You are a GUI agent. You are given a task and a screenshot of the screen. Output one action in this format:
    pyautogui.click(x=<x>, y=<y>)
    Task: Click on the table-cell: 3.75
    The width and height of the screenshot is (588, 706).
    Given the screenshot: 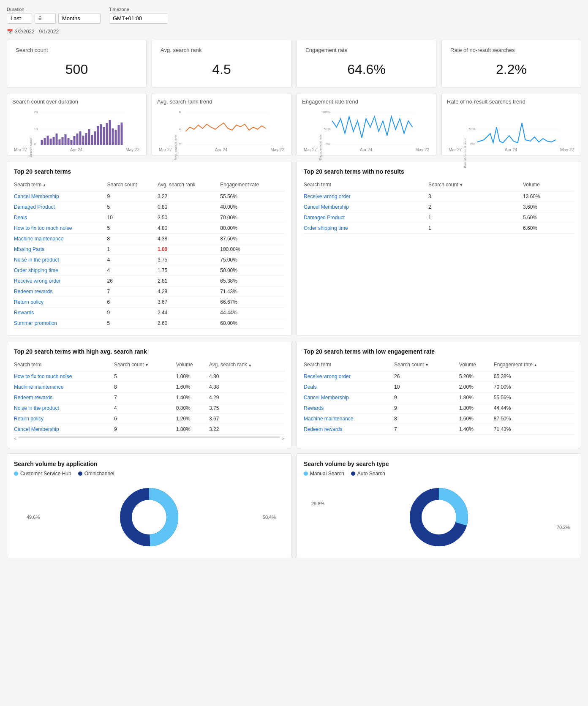 What is the action you would take?
    pyautogui.click(x=247, y=408)
    